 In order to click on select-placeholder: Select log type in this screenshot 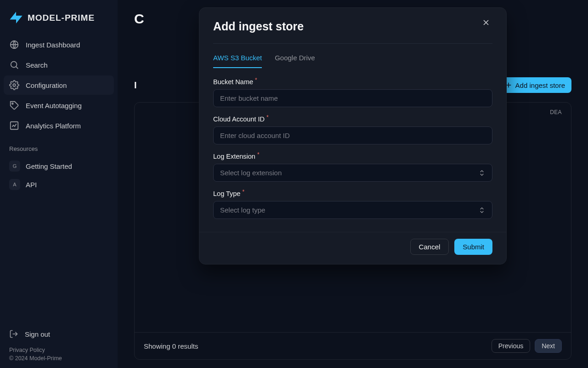, I will do `click(243, 210)`.